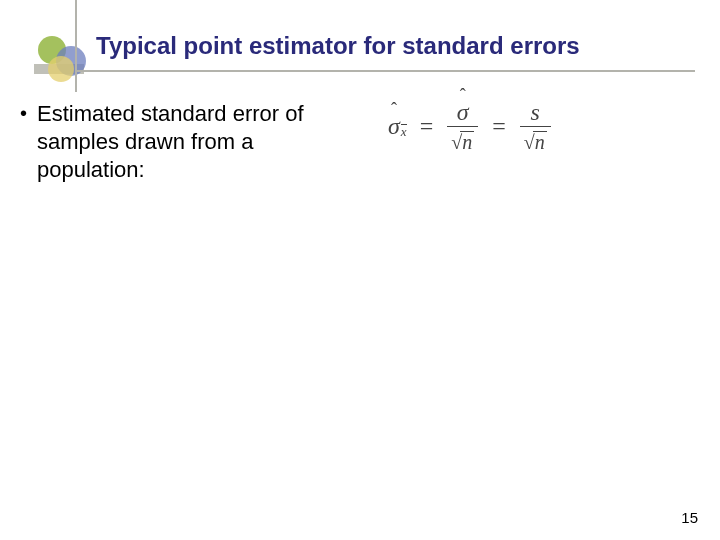  I want to click on title-vertical-rule, so click(76, 46).